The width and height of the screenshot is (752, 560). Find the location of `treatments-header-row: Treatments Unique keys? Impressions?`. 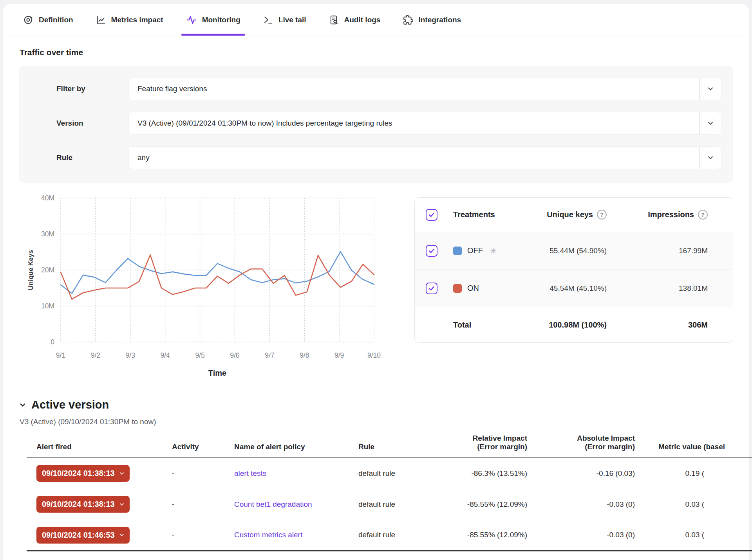

treatments-header-row: Treatments Unique keys? Impressions? is located at coordinates (574, 215).